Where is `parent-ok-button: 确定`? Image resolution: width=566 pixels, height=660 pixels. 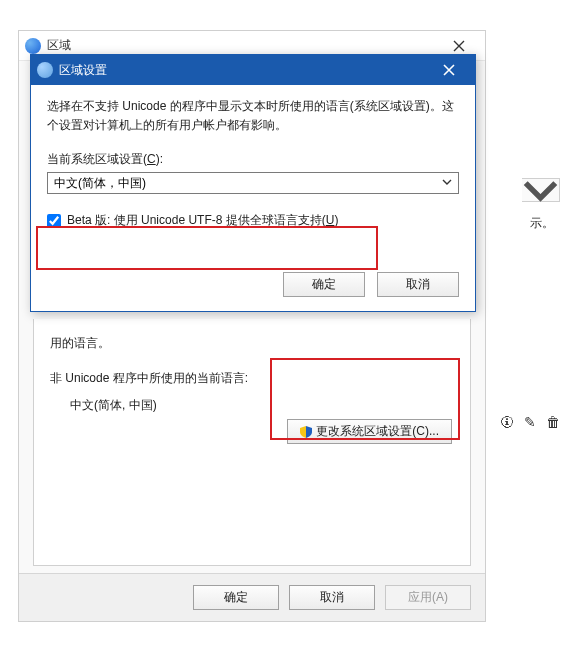 parent-ok-button: 确定 is located at coordinates (236, 598).